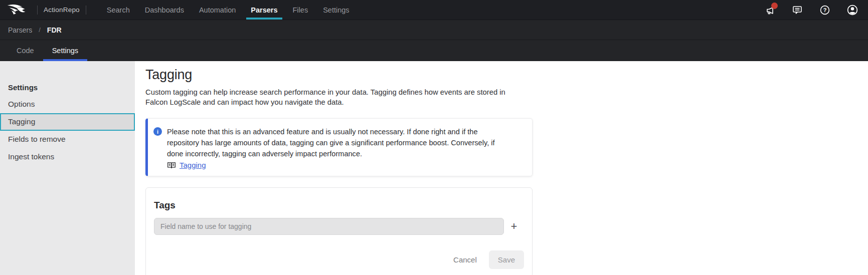 The image size is (868, 275). I want to click on tags-card-footer: Cancel Save, so click(339, 259).